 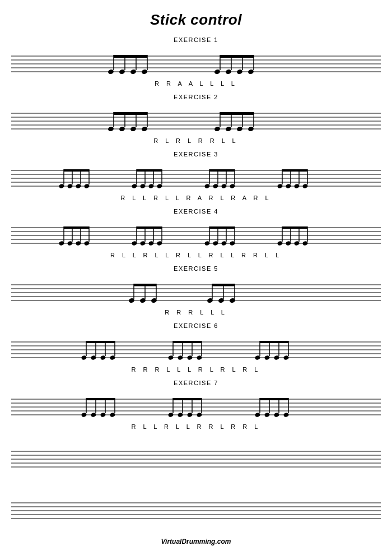 What do you see at coordinates (196, 198) in the screenshot?
I see `rhythm-row-3: R L L R L L R A R L R A R L` at bounding box center [196, 198].